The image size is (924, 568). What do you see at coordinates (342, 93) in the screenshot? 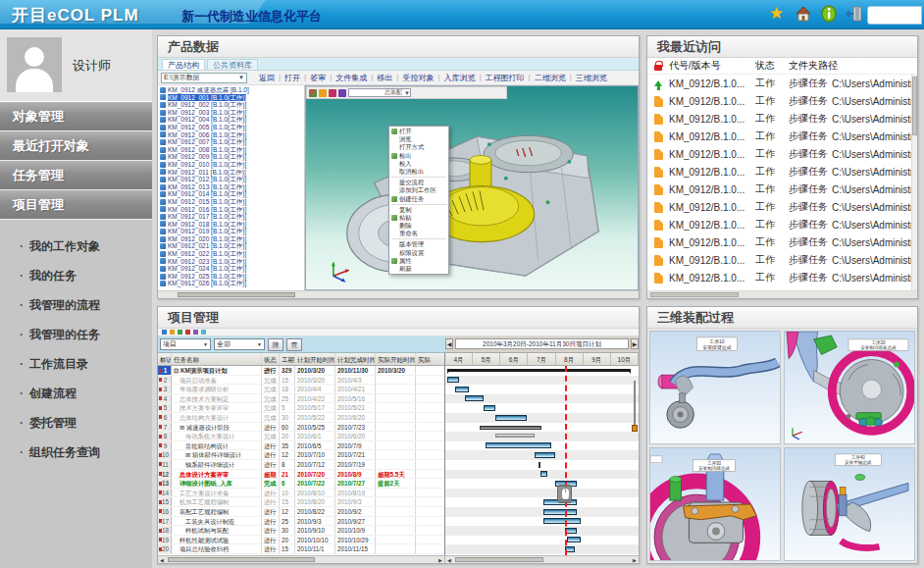
I see `measure-icon` at bounding box center [342, 93].